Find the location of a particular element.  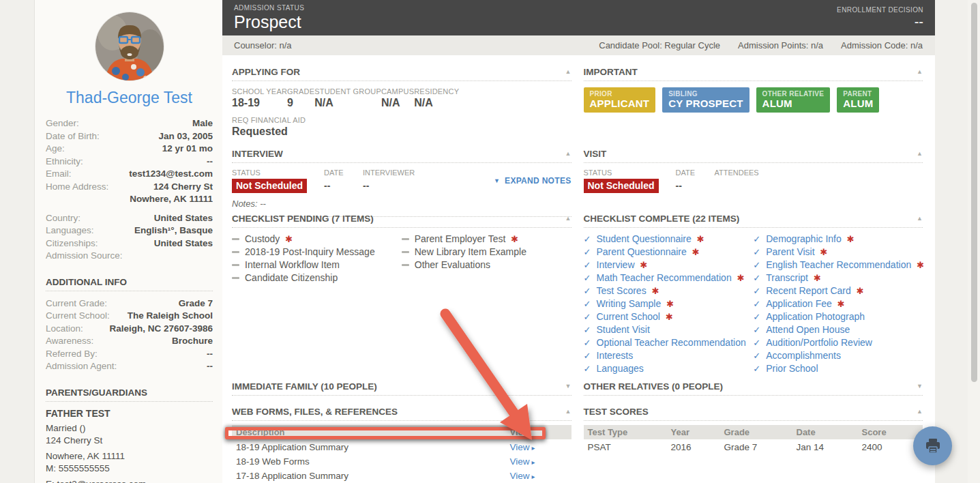

checklist-item-link: Attend Open House is located at coordinates (807, 330).